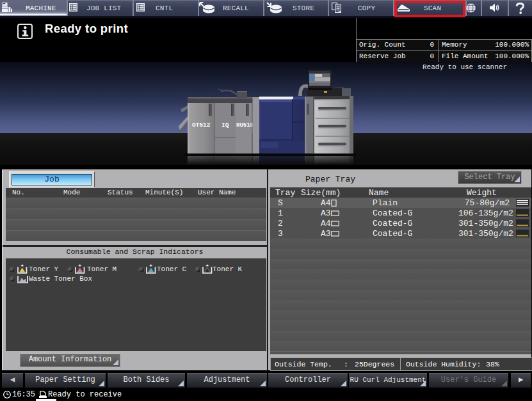 The height and width of the screenshot is (401, 532). Describe the element at coordinates (245, 125) in the screenshot. I see `svg-text: RU518` at that location.